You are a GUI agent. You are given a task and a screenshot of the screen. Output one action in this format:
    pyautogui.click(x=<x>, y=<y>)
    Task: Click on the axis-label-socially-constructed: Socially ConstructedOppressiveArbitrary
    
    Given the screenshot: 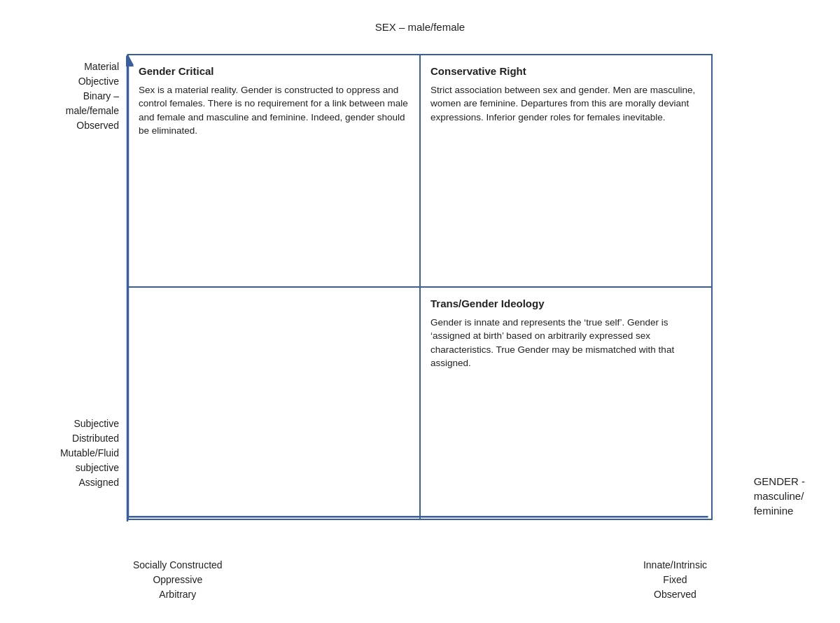 What is the action you would take?
    pyautogui.click(x=178, y=580)
    